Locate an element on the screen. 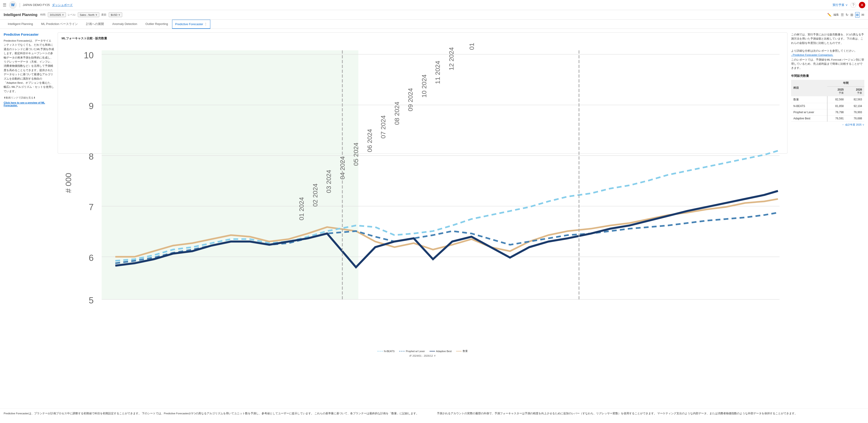  message-icon: ✉ is located at coordinates (863, 15).